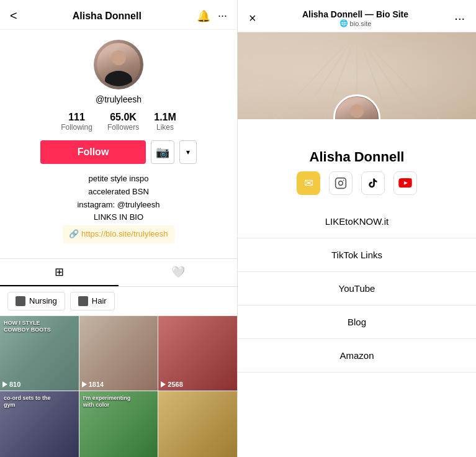 This screenshot has height=457, width=476. What do you see at coordinates (171, 384) in the screenshot?
I see `video-count-3: 2568` at bounding box center [171, 384].